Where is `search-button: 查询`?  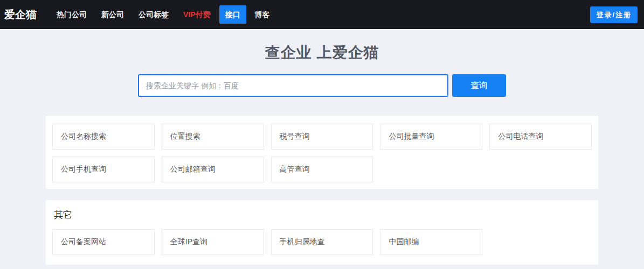
search-button: 查询 is located at coordinates (479, 86).